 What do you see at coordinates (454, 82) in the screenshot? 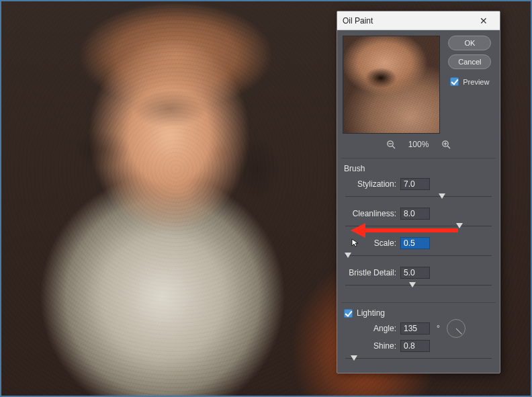
I see `preview-checkbox` at bounding box center [454, 82].